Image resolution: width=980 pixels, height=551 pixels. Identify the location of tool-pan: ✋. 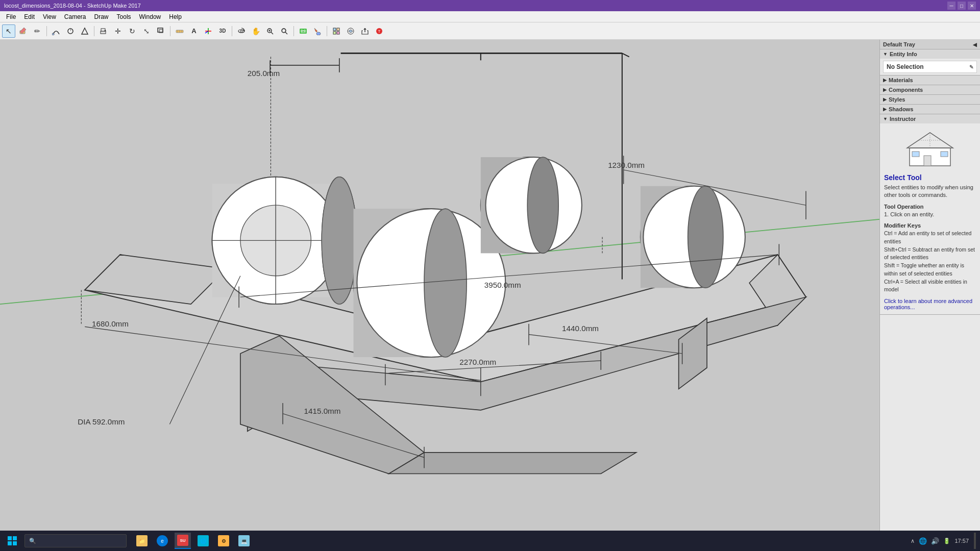
(256, 31).